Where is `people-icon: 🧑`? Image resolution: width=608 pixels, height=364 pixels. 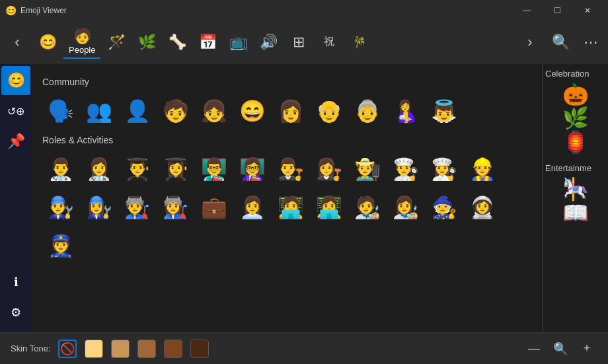
people-icon: 🧑 is located at coordinates (82, 36).